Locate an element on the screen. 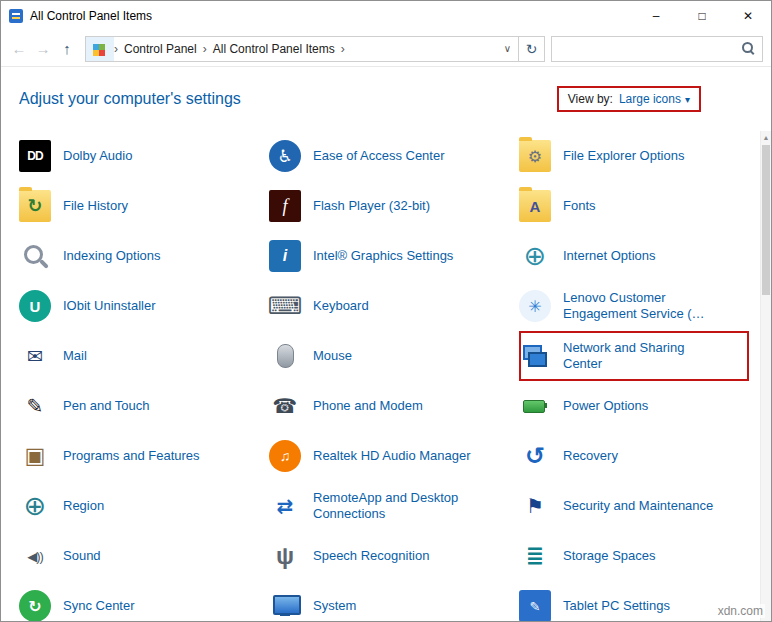  window-title: All Control Panel Items is located at coordinates (91, 16).